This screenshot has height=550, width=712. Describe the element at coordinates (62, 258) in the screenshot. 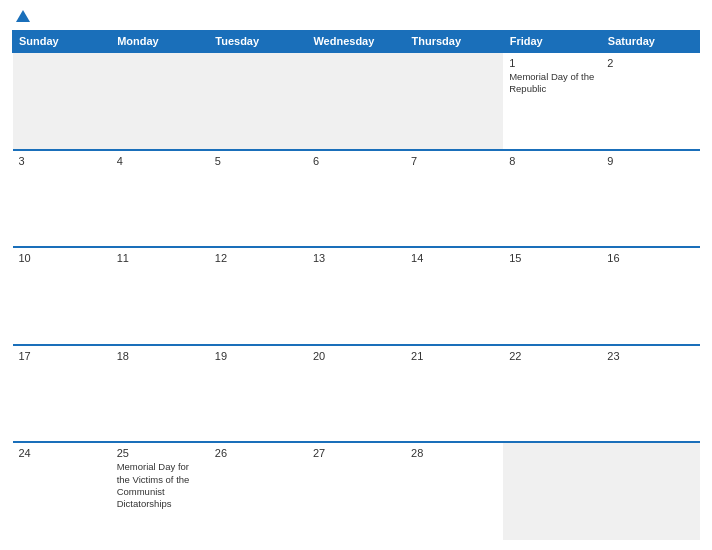

I see `day-number: 10` at that location.